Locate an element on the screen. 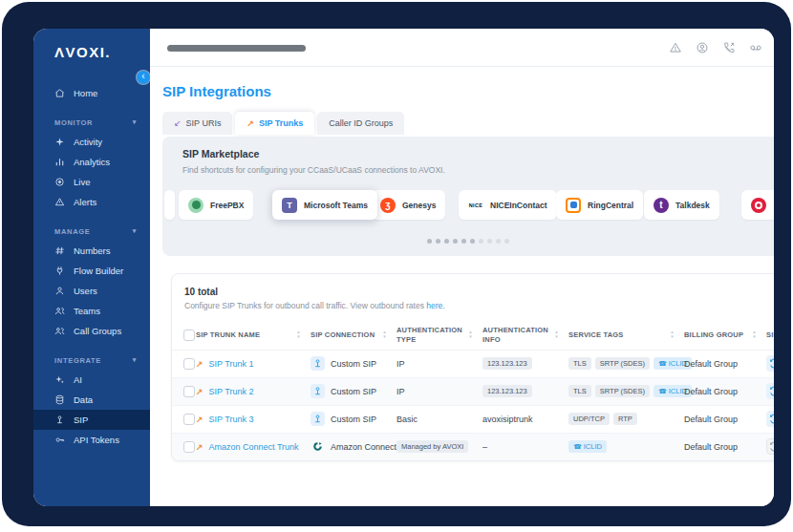  column-header: SIP TR is located at coordinates (770, 334).